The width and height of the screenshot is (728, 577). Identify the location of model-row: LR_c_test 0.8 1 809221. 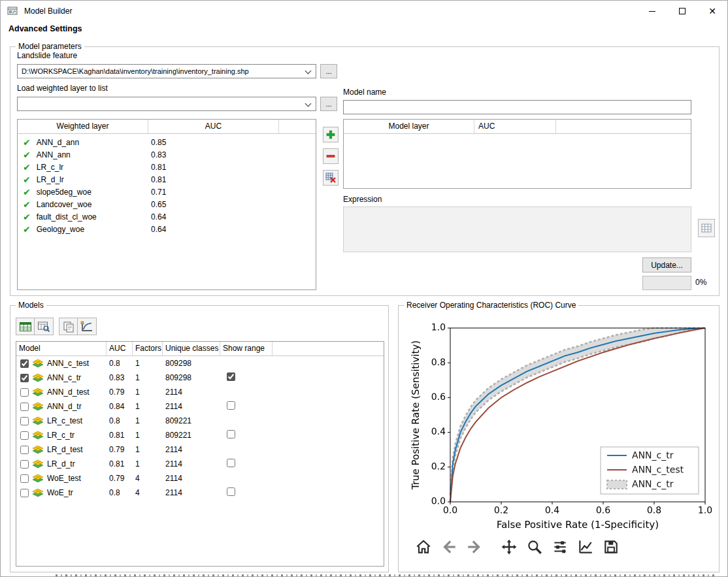
(200, 421).